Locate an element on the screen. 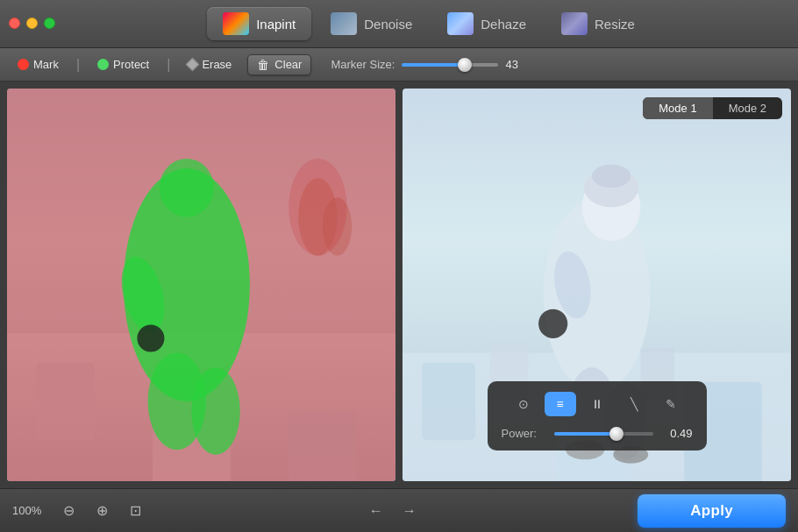 The height and width of the screenshot is (532, 798). bottom-center: ← → is located at coordinates (393, 511).